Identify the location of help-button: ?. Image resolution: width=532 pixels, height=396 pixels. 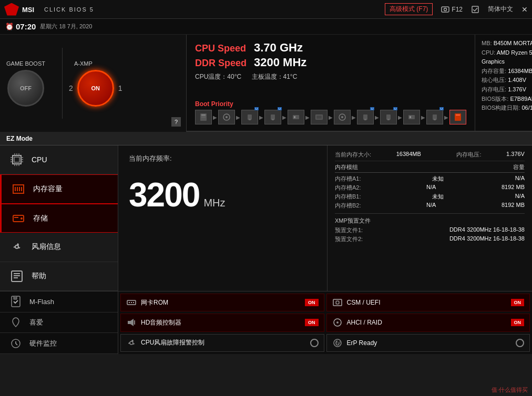
(176, 122).